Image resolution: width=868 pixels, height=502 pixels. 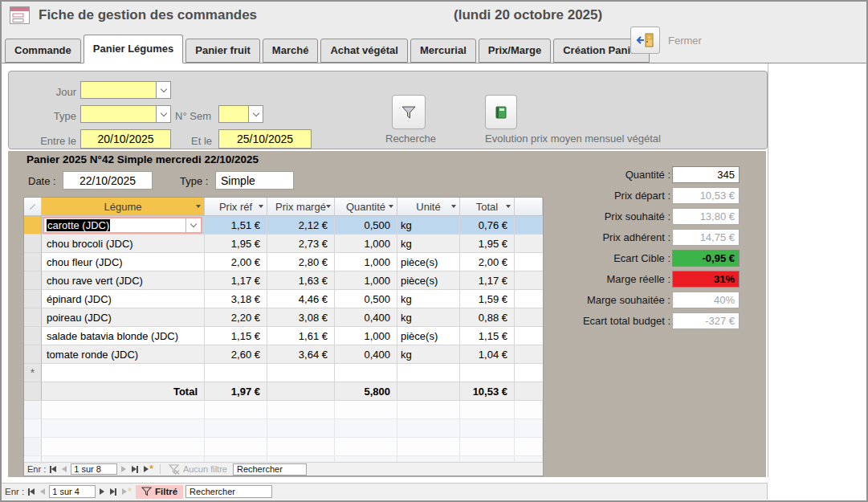 What do you see at coordinates (706, 175) in the screenshot?
I see `quantite-field: 345` at bounding box center [706, 175].